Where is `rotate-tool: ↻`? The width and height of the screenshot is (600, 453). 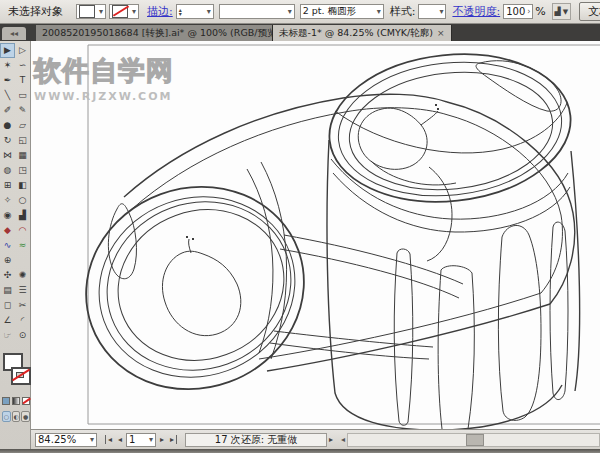 rotate-tool: ↻ is located at coordinates (8, 140).